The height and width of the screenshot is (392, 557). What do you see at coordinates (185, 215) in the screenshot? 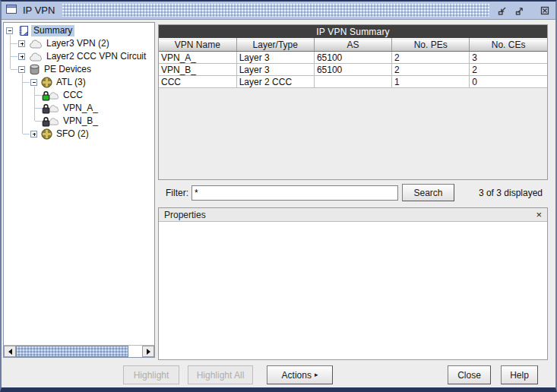
I see `properties-title: Properties` at bounding box center [185, 215].